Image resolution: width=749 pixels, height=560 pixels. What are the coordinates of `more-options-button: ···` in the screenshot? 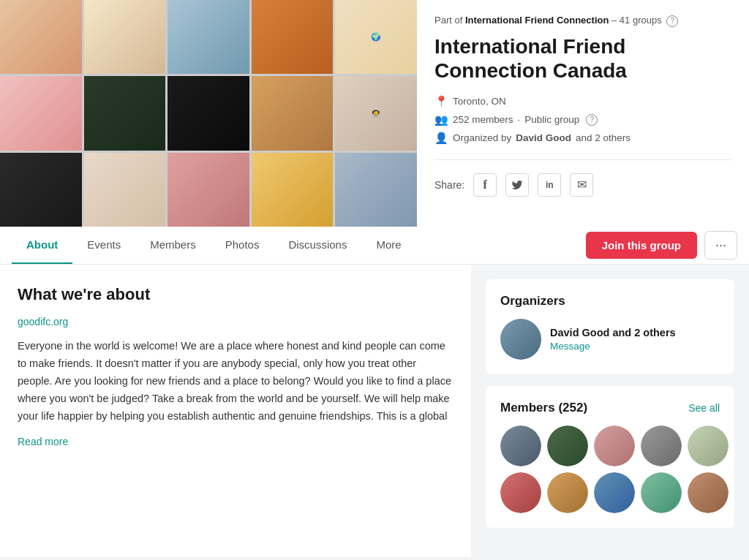 It's located at (721, 246).